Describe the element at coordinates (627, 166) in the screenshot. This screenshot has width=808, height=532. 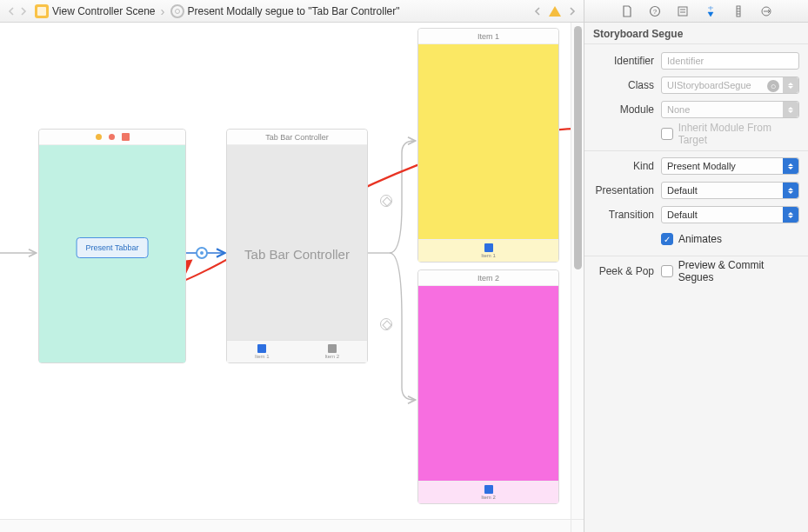
I see `label-kind: Kind` at that location.